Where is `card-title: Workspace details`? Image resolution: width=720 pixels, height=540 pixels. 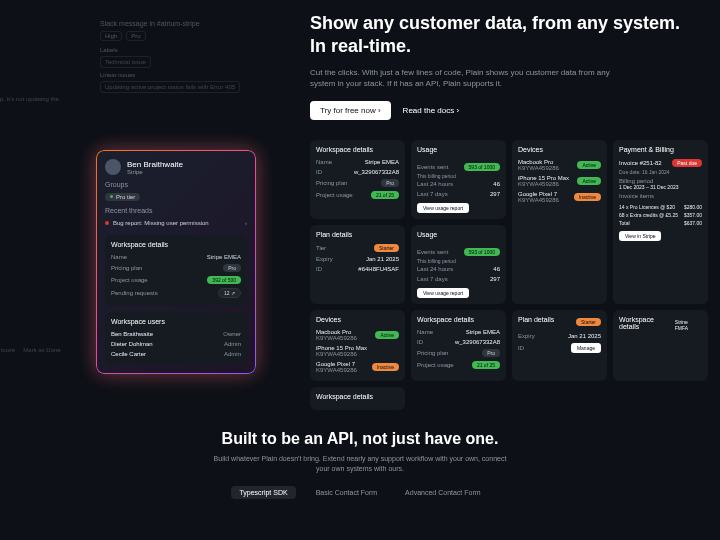
card-title: Workspace details is located at coordinates (176, 244).